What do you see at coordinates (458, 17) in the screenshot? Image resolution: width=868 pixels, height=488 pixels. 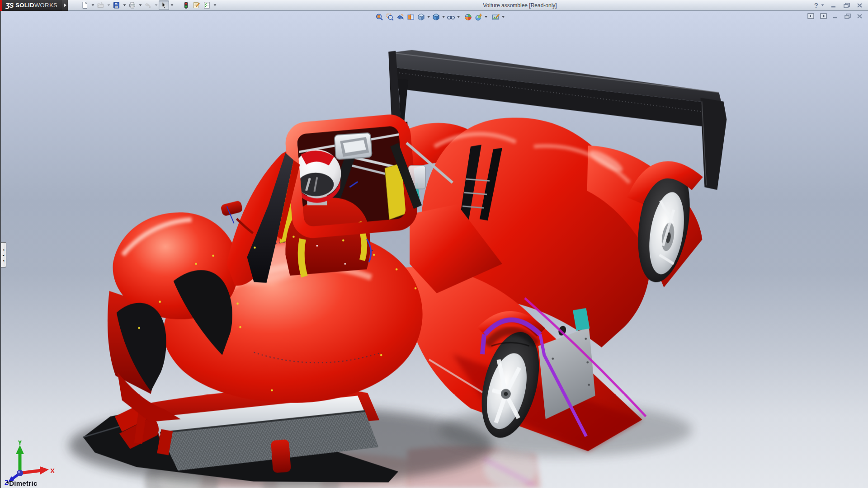 I see `hide-show-items-dropdown` at bounding box center [458, 17].